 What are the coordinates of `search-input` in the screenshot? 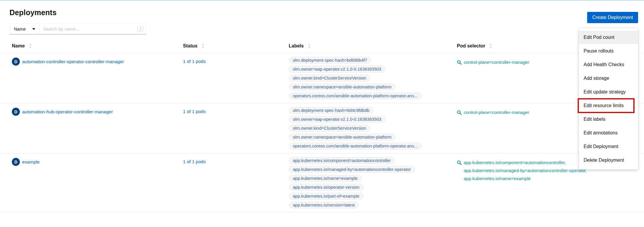 It's located at (93, 29).